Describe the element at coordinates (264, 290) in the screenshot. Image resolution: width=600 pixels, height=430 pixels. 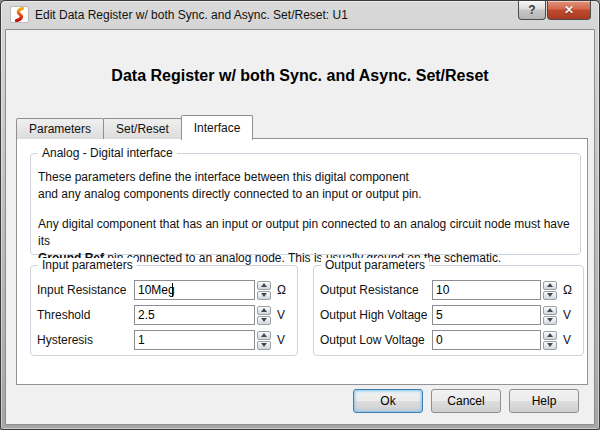
I see `input-resistance-spinner` at that location.